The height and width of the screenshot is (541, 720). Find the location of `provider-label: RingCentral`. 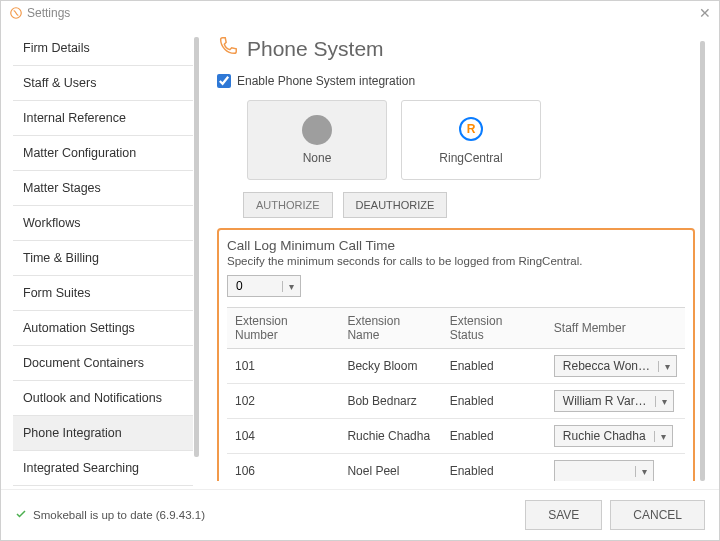

provider-label: RingCentral is located at coordinates (470, 158).